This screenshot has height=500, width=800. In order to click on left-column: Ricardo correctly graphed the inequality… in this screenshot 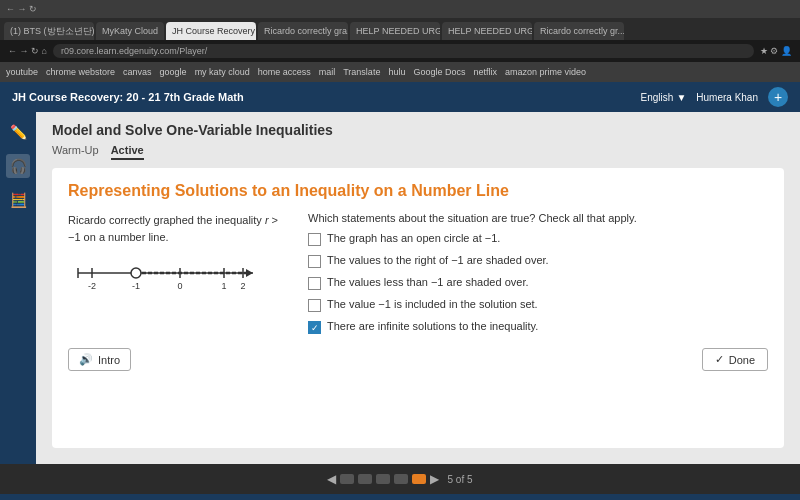, I will do `click(178, 273)`.